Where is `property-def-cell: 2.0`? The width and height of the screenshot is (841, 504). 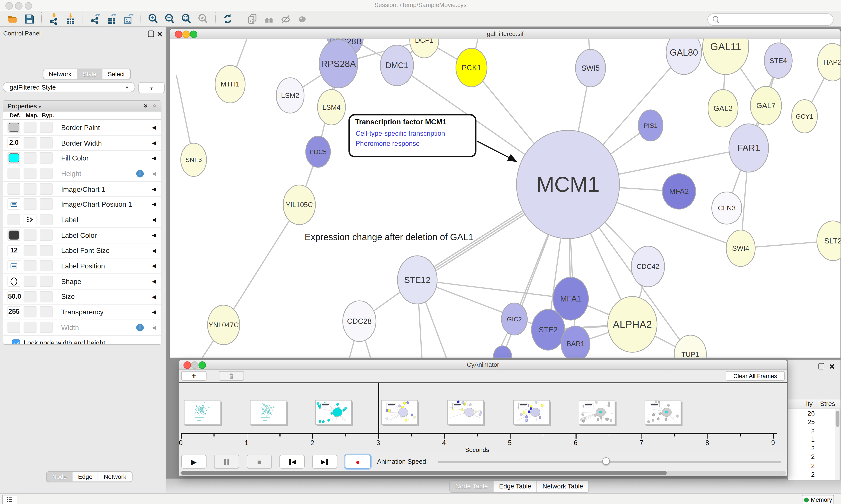
property-def-cell: 2.0 is located at coordinates (14, 143).